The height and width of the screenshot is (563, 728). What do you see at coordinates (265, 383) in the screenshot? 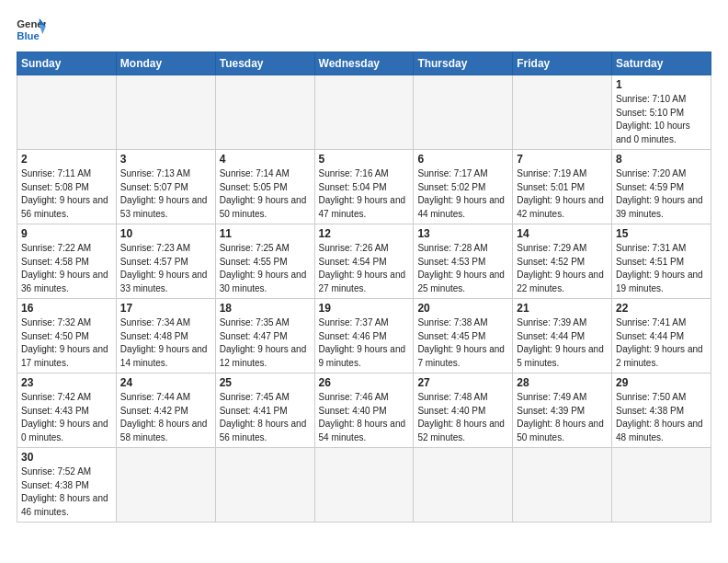
I see `day-number: 25` at bounding box center [265, 383].